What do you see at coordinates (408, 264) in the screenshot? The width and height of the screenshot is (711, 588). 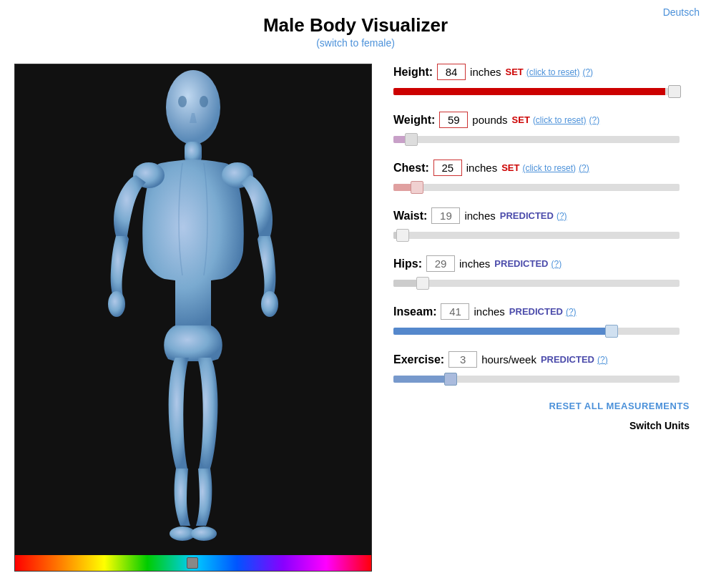 I see `hips-label: Hips:` at bounding box center [408, 264].